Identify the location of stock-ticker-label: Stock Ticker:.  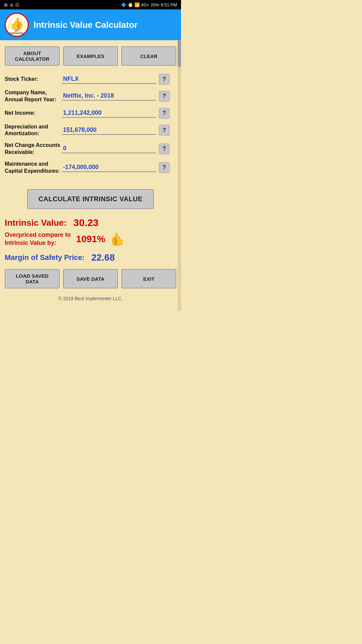
(33, 79).